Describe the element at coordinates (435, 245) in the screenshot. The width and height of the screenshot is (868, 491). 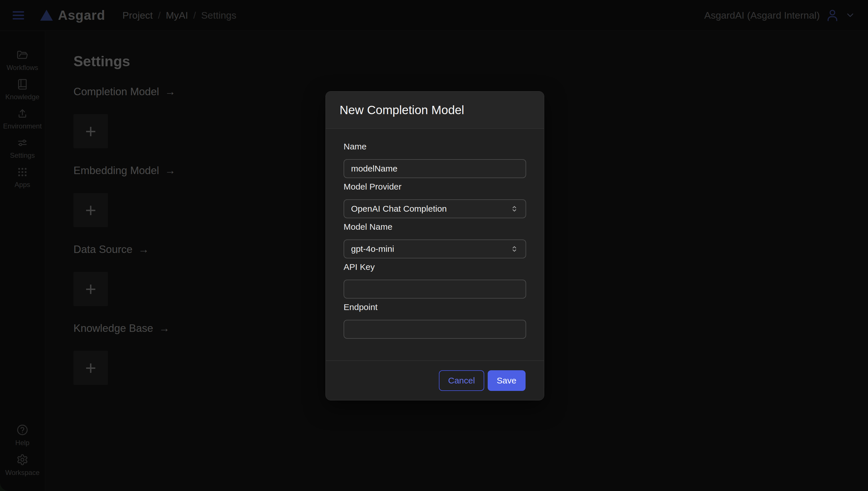
I see `dialog-body: Name Model Provider OpenAI Chat Completi…` at that location.